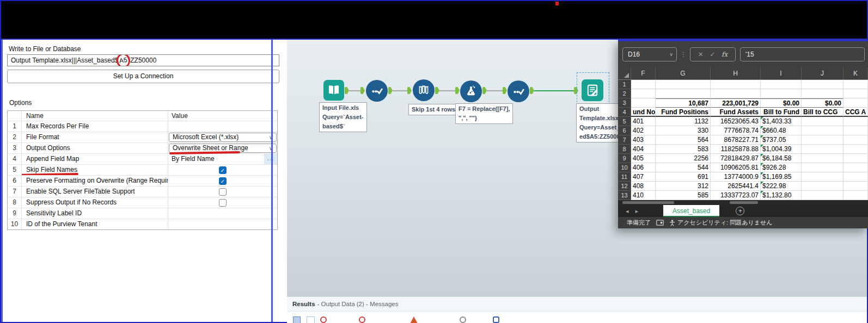 The width and height of the screenshot is (868, 323). Describe the element at coordinates (625, 140) in the screenshot. I see `row-header-7: 7` at that location.